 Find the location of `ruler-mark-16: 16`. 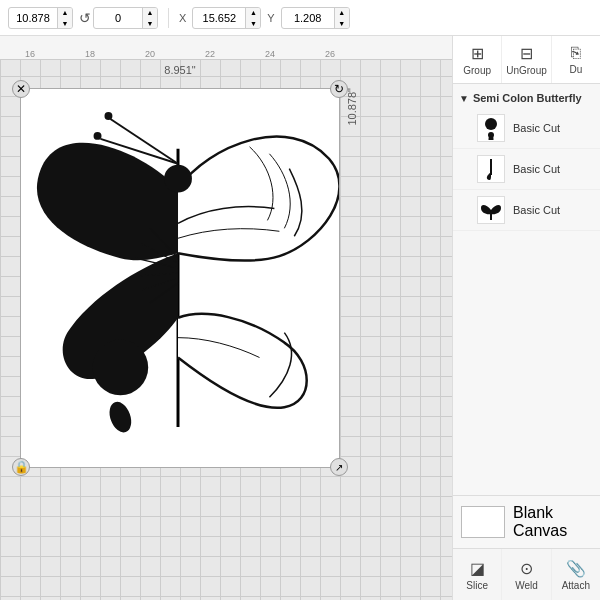

ruler-mark-16: 16 is located at coordinates (30, 54).